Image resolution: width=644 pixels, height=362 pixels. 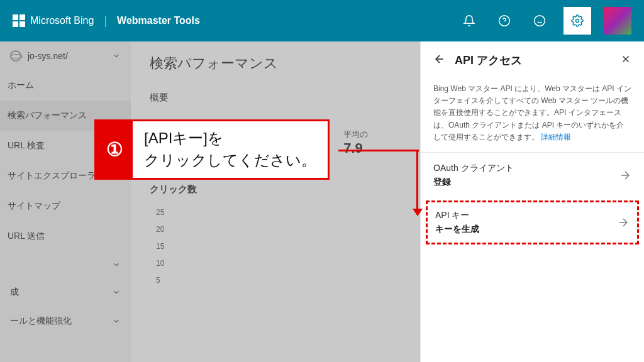 I want to click on oauth-sub: 登録, so click(x=526, y=182).